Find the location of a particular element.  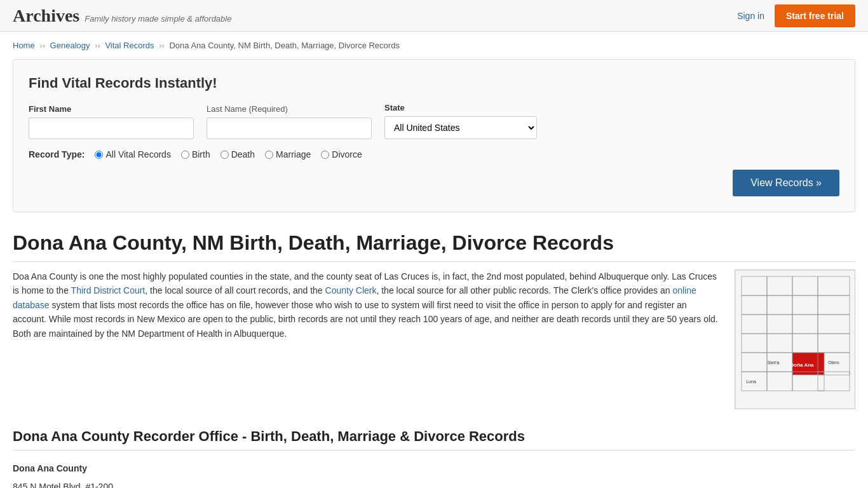

state-group: State All United States Alabama Alaska A… is located at coordinates (461, 121).